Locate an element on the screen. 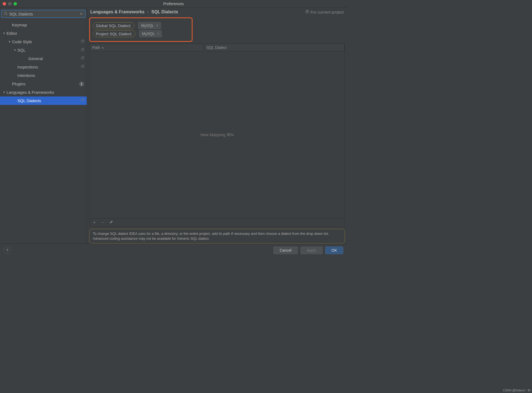  clear-search-icon: ✕ is located at coordinates (81, 14).